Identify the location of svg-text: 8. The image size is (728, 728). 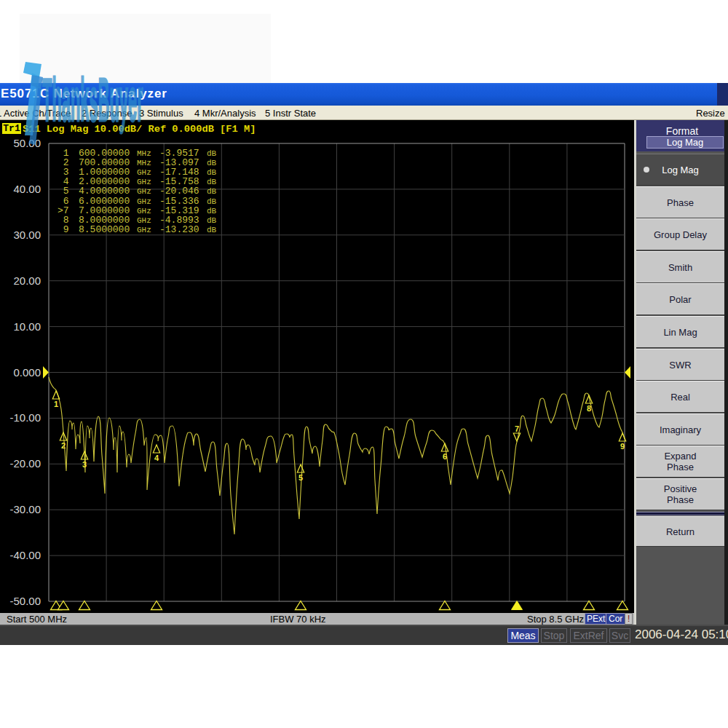
(589, 408).